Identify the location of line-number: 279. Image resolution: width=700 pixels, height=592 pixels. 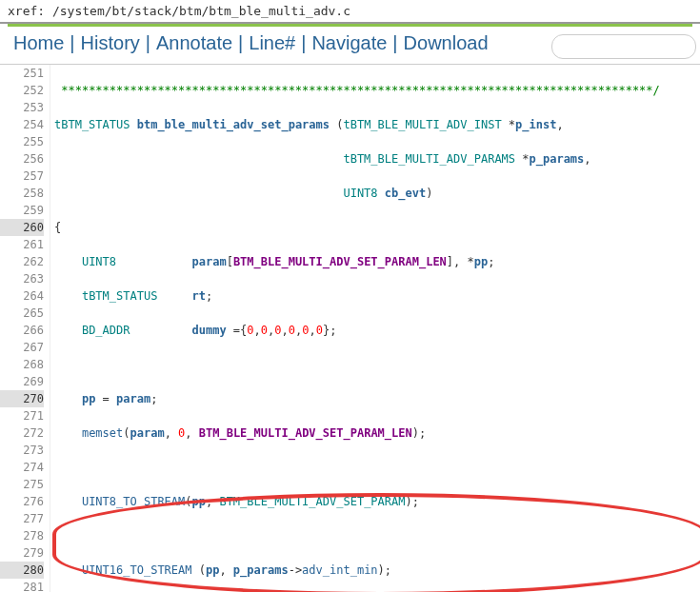
(22, 553).